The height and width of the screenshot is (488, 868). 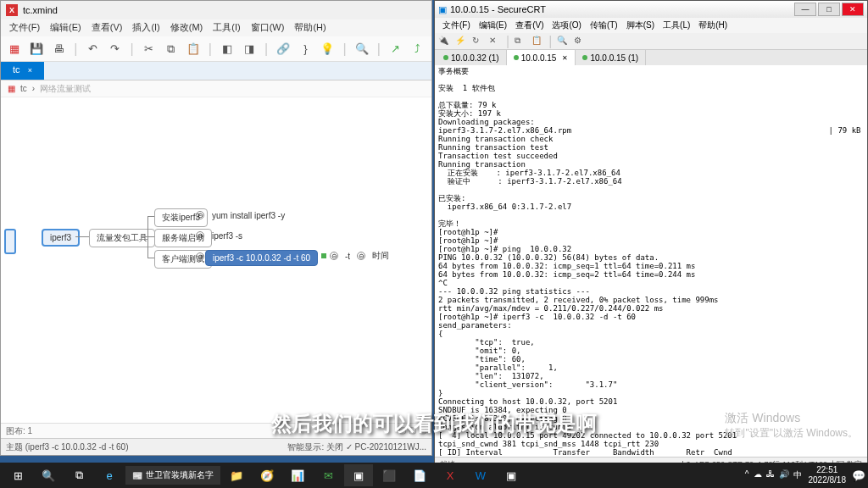 I want to click on export-icon: ⤴, so click(x=418, y=49).